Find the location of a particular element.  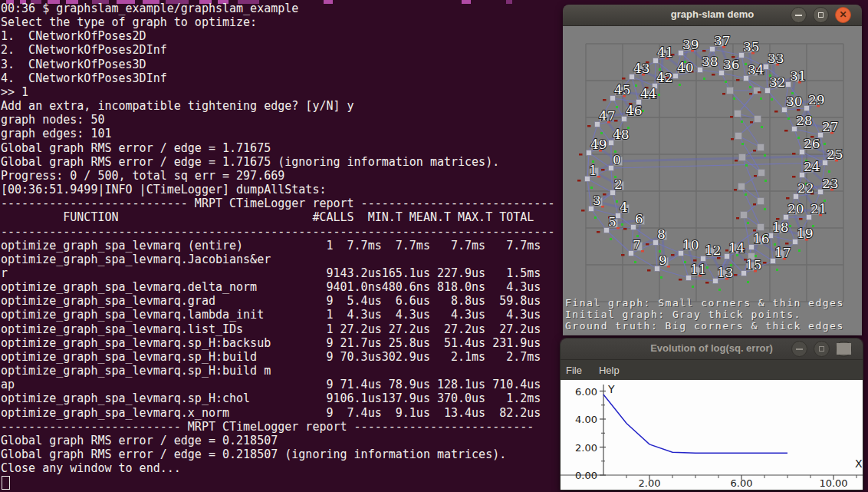

svg-text: 12 is located at coordinates (713, 250).